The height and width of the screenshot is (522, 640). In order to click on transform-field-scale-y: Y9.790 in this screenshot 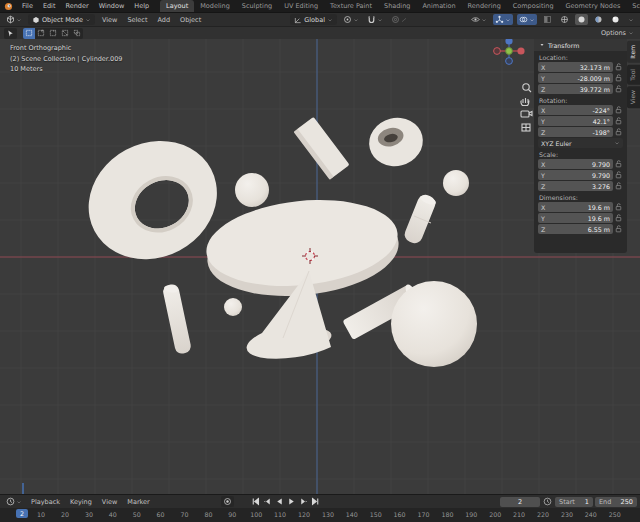, I will do `click(576, 175)`.